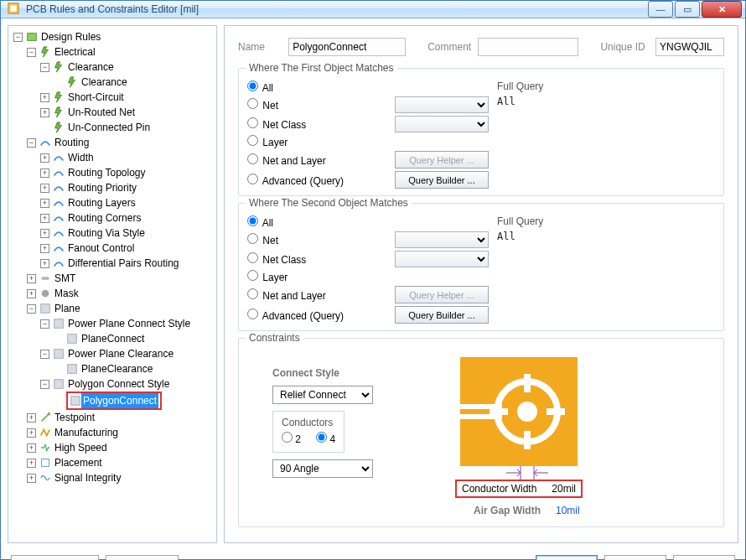  Describe the element at coordinates (722, 9) in the screenshot. I see `close-button: ✕` at that location.